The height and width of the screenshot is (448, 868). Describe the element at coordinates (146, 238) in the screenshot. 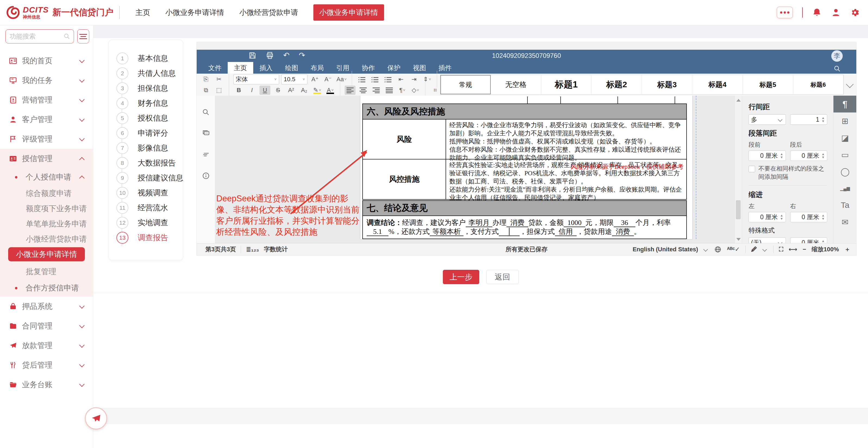

I see `step-13: 13调查报告` at that location.